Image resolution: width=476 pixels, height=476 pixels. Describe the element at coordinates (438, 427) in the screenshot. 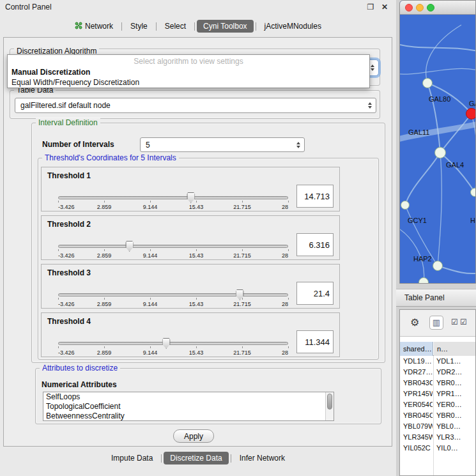

I see `table-row: YBL079WYBL0…` at that location.